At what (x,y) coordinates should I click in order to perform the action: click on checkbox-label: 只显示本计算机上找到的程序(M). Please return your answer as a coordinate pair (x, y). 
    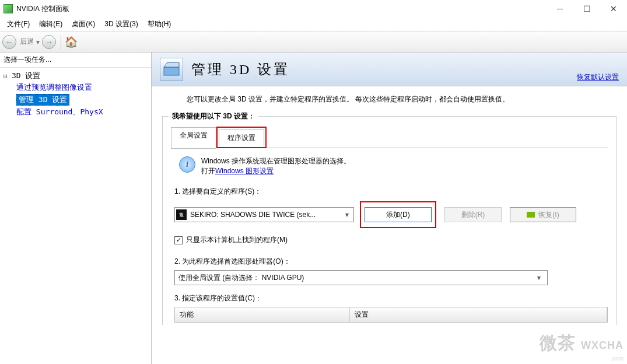
    Looking at the image, I should click on (237, 240).